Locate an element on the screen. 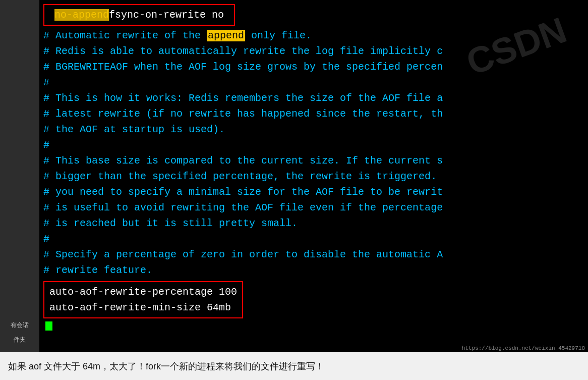  top-command-highlight: no-append is located at coordinates (82, 15).